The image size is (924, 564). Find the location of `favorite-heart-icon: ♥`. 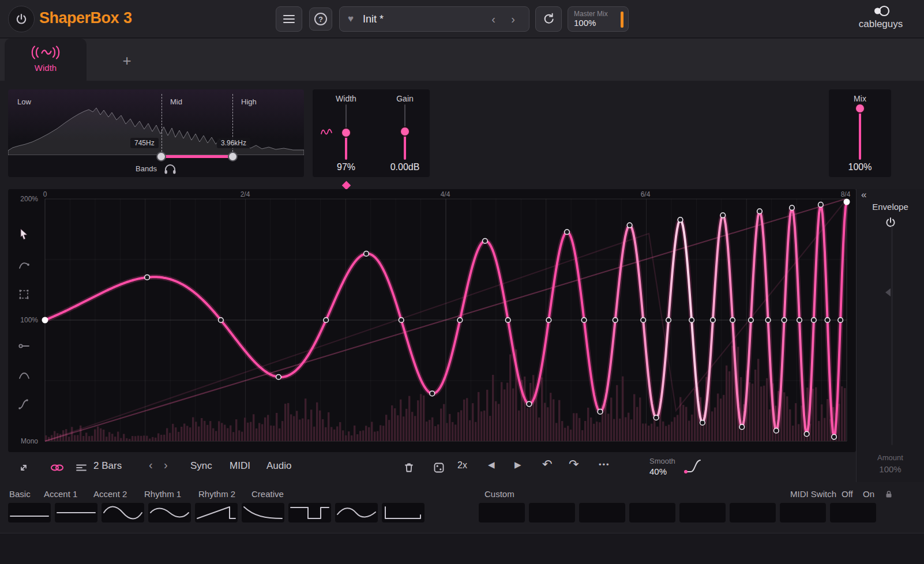

favorite-heart-icon: ♥ is located at coordinates (351, 19).